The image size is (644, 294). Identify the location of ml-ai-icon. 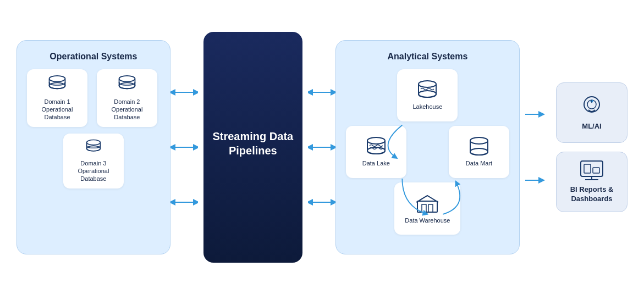
(592, 106).